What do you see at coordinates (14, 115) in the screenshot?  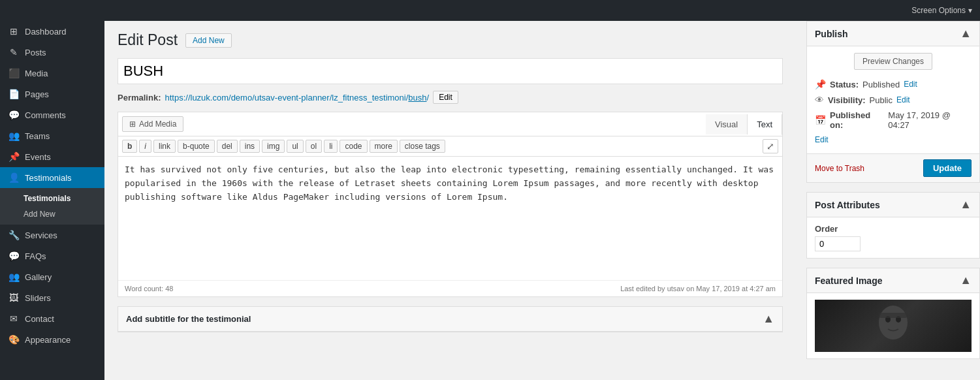 I see `comments-icon: 💬` at bounding box center [14, 115].